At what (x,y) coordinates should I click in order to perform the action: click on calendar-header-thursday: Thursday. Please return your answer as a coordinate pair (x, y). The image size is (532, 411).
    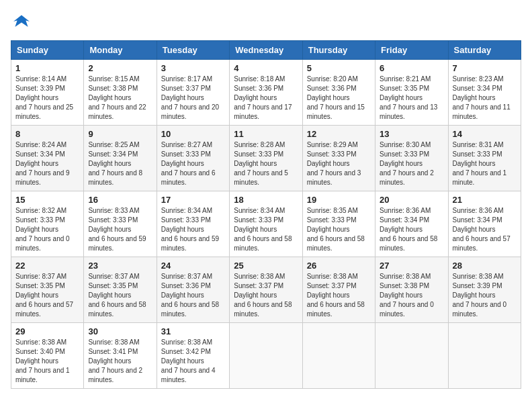
    Looking at the image, I should click on (339, 50).